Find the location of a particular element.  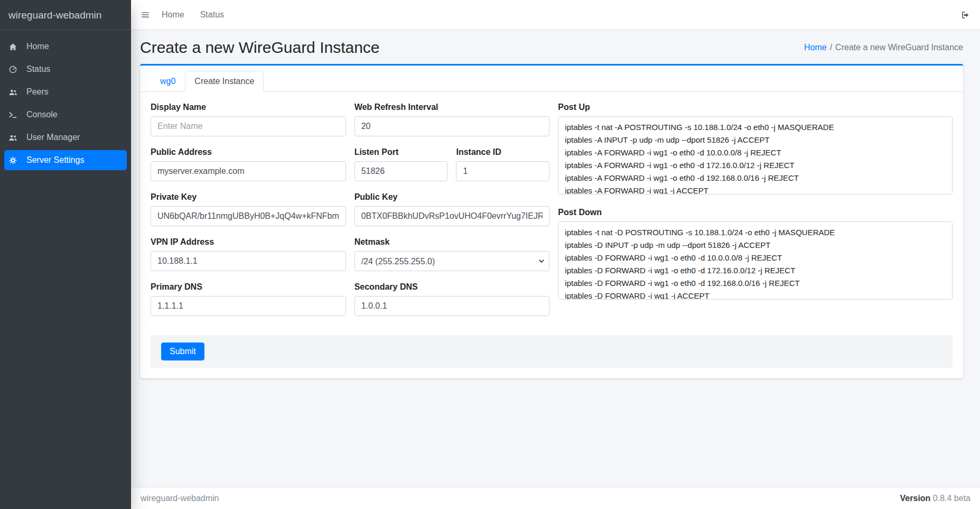

primary-dns-group: Primary DNS is located at coordinates (248, 299).